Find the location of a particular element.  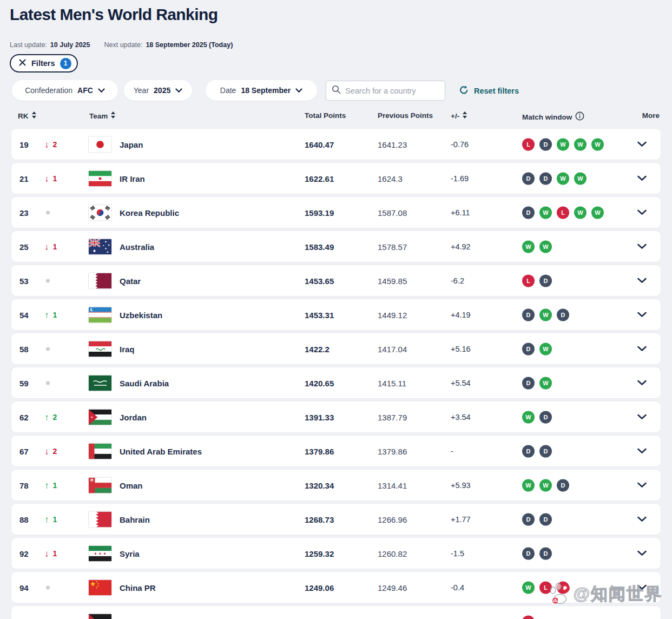

previous-points-header-label: Previous Points is located at coordinates (405, 116).